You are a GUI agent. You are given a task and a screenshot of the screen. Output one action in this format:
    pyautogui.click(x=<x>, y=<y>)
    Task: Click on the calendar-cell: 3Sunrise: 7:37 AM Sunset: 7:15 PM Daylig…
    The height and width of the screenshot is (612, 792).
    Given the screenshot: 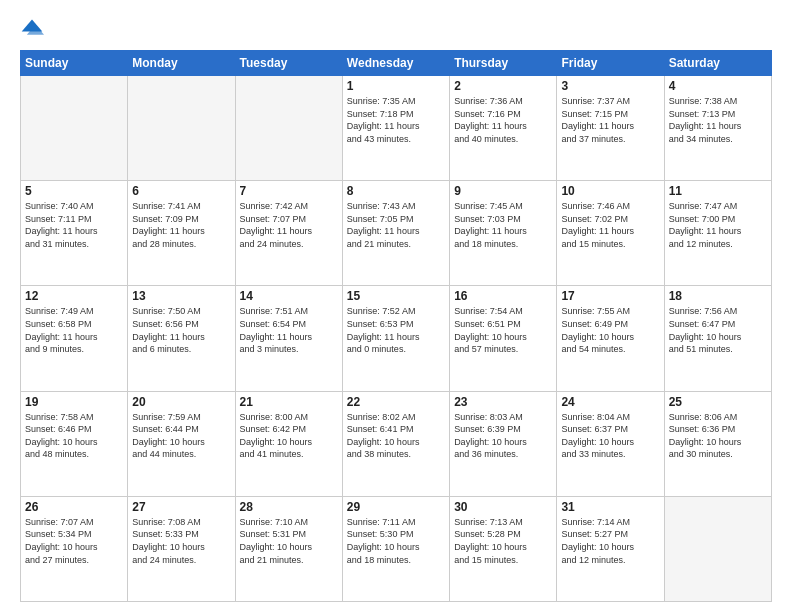 What is the action you would take?
    pyautogui.click(x=610, y=128)
    